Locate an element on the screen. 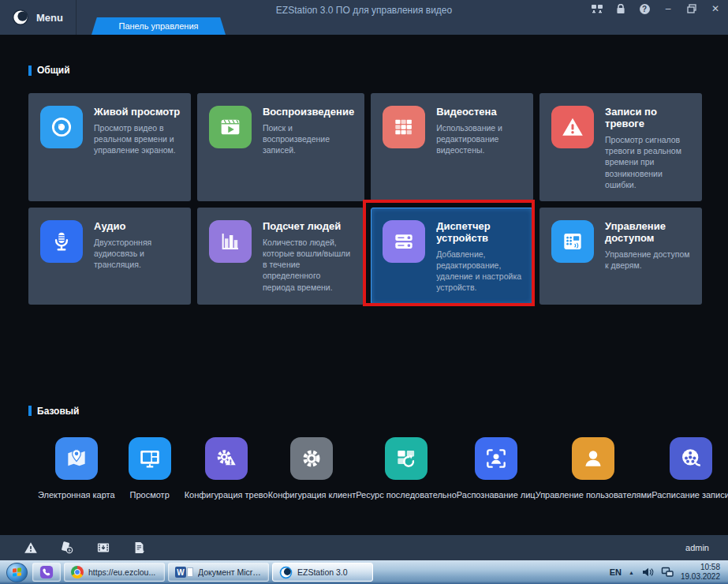 The image size is (728, 584). disk-download-icon is located at coordinates (67, 548).